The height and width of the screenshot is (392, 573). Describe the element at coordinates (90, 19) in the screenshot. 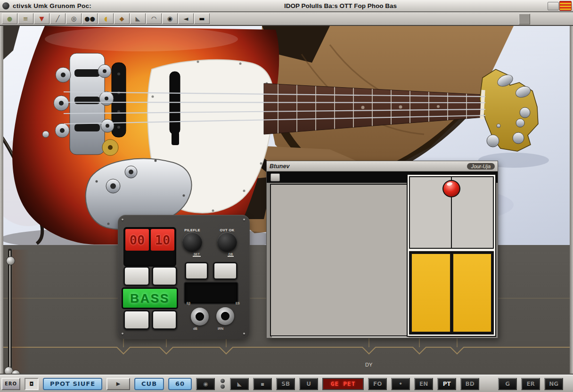

I see `tool-dots: ●●` at that location.